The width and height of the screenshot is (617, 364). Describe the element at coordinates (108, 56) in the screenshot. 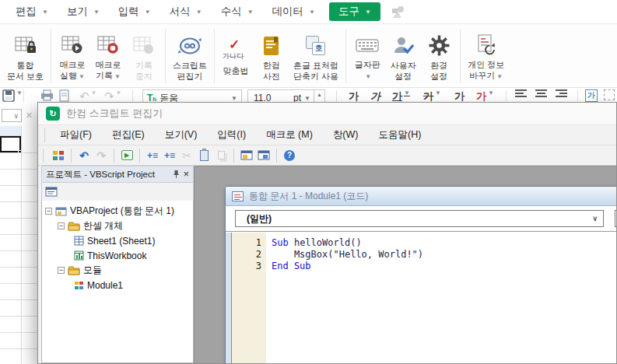

I see `macro-record-button: 매크로기록▼` at that location.